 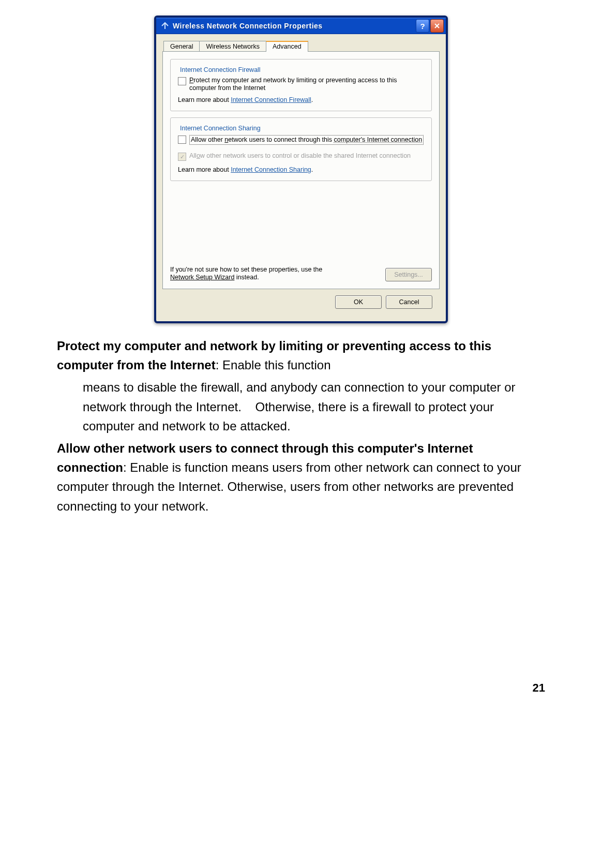 What do you see at coordinates (301, 170) in the screenshot?
I see `tab-panel-advanced: Internet Connection Firewall Protect my …` at bounding box center [301, 170].